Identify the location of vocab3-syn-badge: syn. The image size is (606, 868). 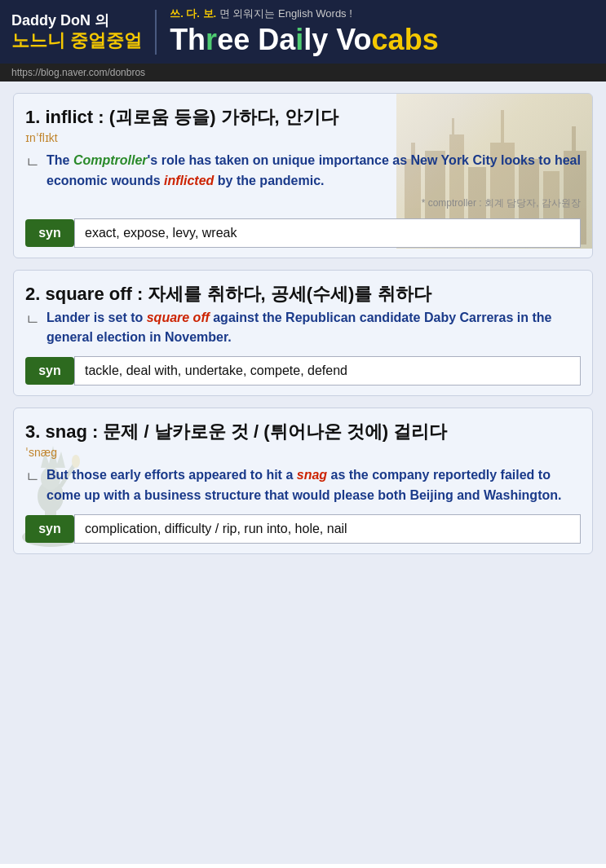
(50, 529).